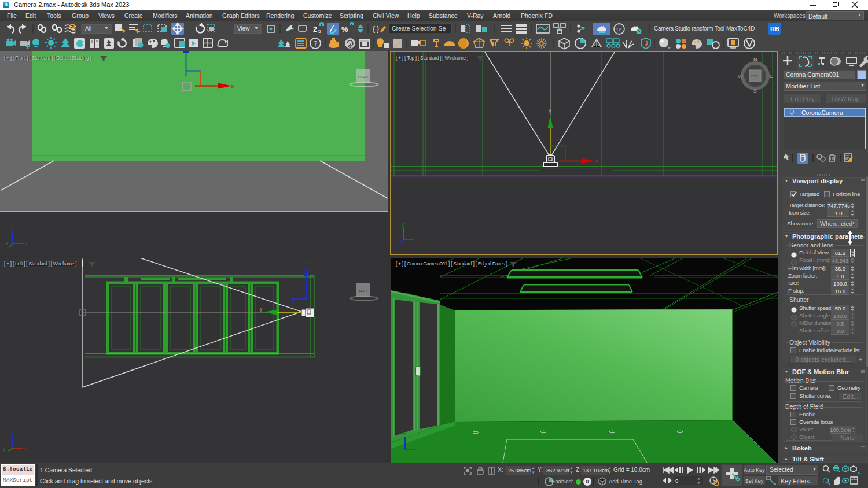  Describe the element at coordinates (319, 31) in the screenshot. I see `svg-text: 5` at that location.